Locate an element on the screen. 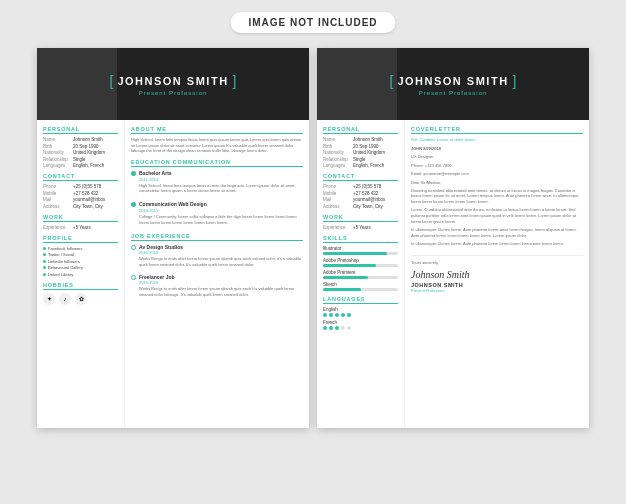 This screenshot has width=626, height=504. lang-item: French is located at coordinates (360, 325).